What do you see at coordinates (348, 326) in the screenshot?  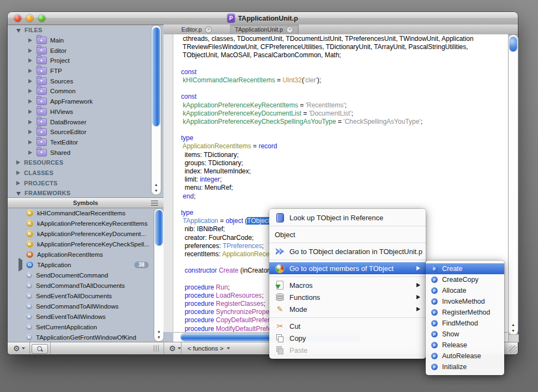 I see `menu-item-cut: Cut` at bounding box center [348, 326].